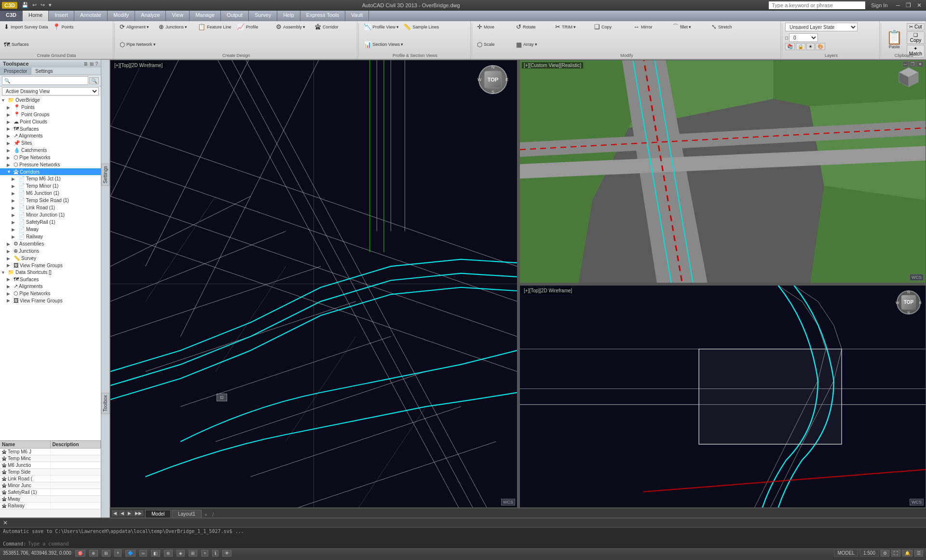  I want to click on tree-item-railway: ▶ 📄 Railway, so click(50, 236).